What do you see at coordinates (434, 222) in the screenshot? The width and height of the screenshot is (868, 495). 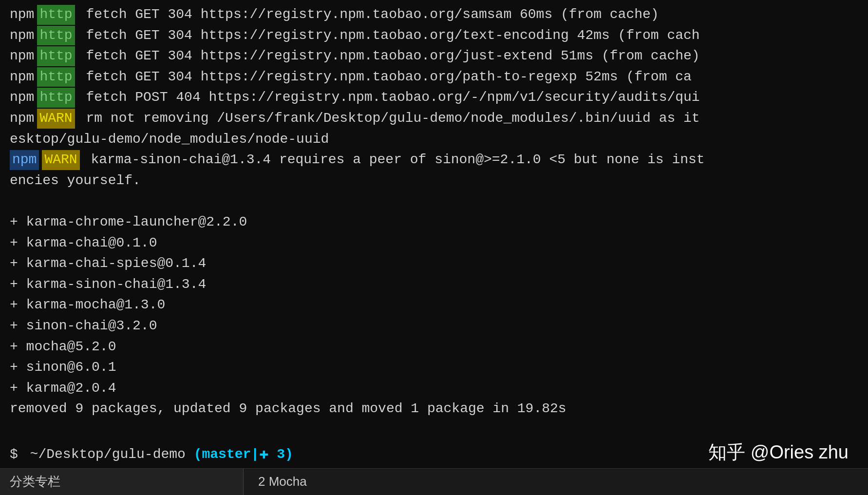 I see `package-line-1: + karma-chrome-launcher@2.2.0` at bounding box center [434, 222].